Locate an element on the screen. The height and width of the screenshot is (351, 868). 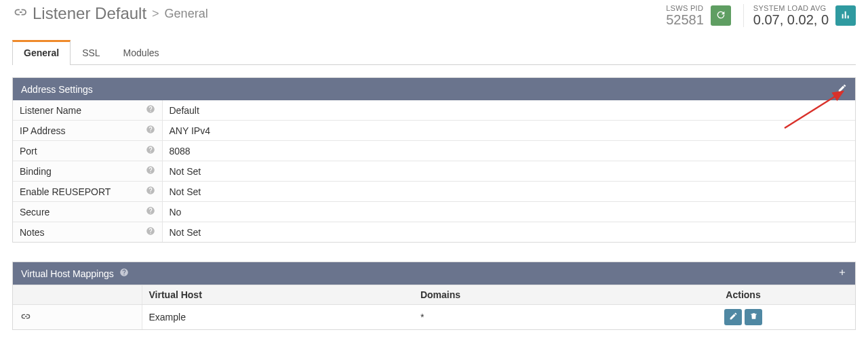
add-vhost-mapping-button is located at coordinates (842, 274).